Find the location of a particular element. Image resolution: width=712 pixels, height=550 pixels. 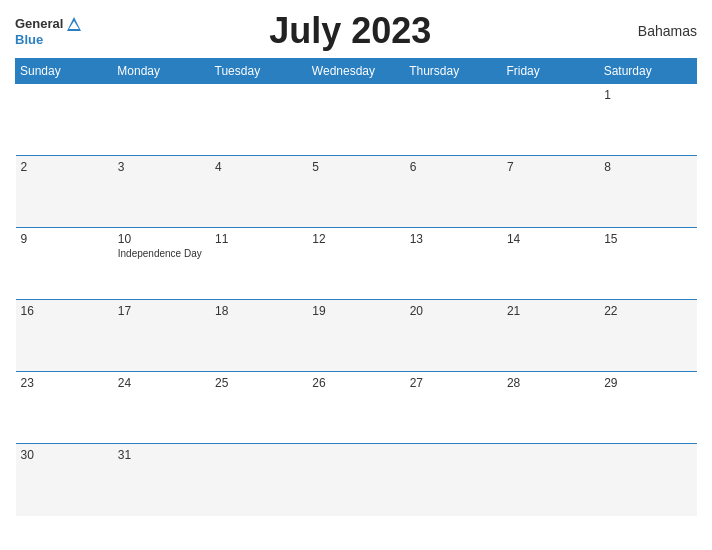

calendar-cell: 16 is located at coordinates (64, 336).